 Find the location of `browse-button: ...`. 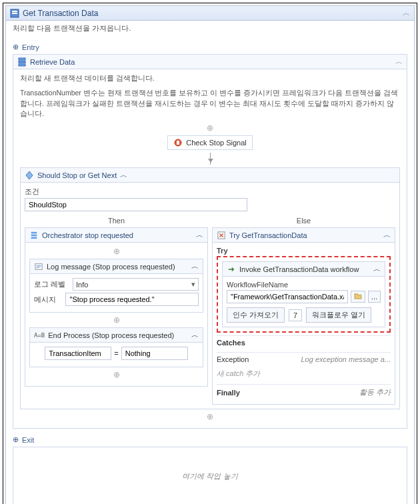

browse-button: ... is located at coordinates (375, 297).